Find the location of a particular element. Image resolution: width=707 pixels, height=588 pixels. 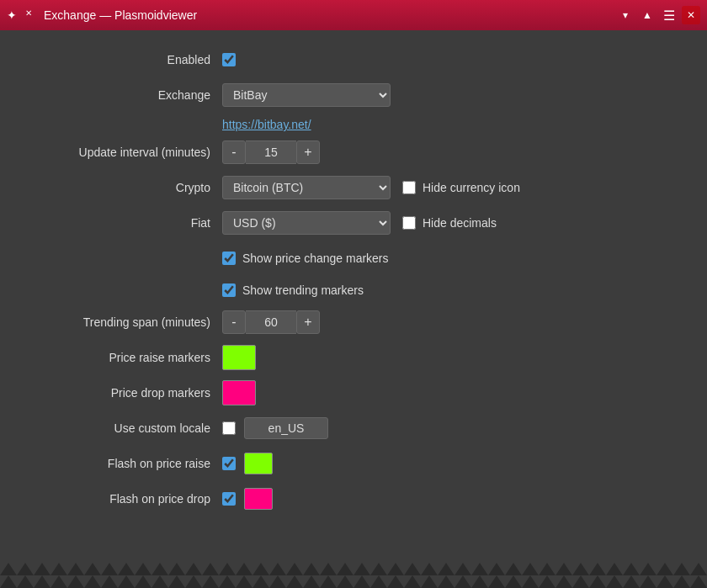

close-small-icon: ✕ is located at coordinates (32, 15).